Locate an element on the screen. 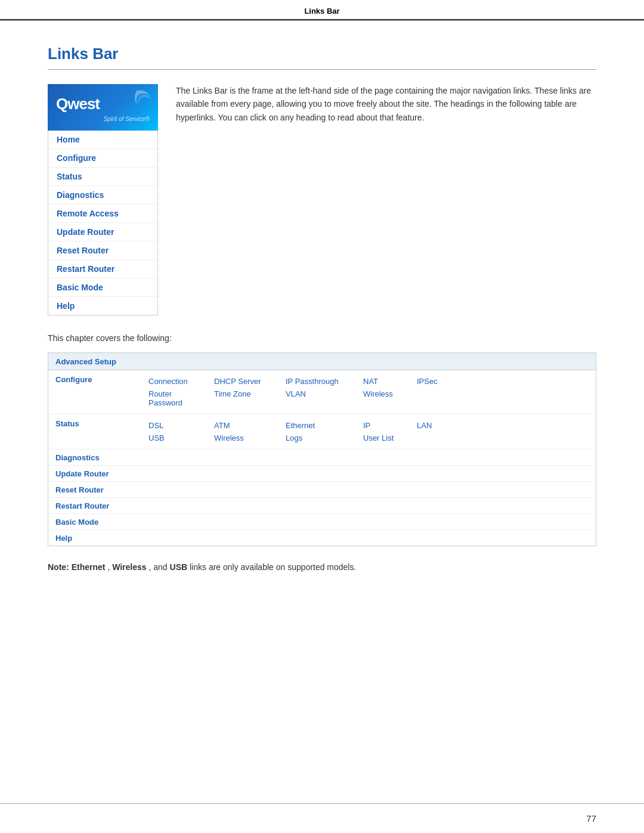 This screenshot has width=644, height=833. table-row-help: Help is located at coordinates (322, 538).